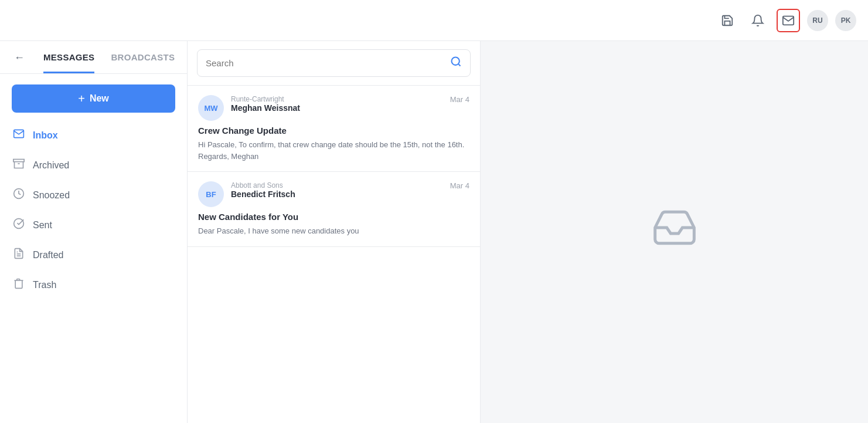  What do you see at coordinates (94, 135) in the screenshot?
I see `sidebar-item-inbox: Inbox` at bounding box center [94, 135].